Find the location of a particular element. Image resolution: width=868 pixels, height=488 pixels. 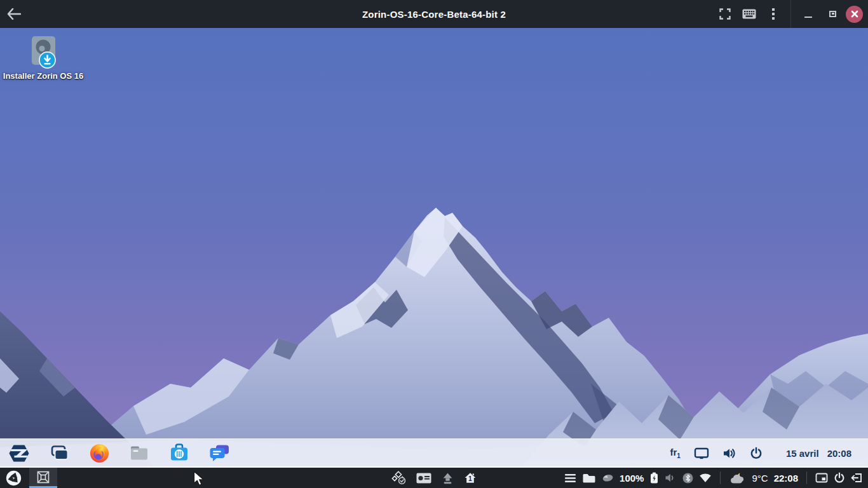

host-clock: 22:08 is located at coordinates (786, 478).